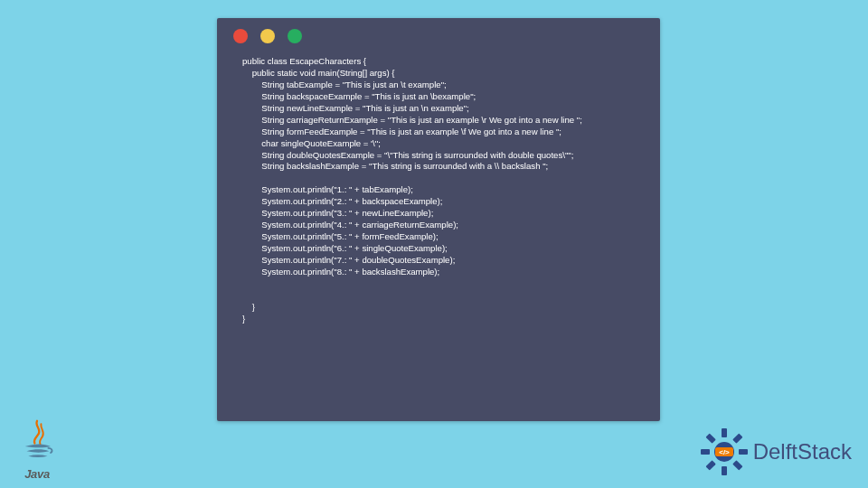 The width and height of the screenshot is (868, 488). Describe the element at coordinates (37, 474) in the screenshot. I see `java-text: Java` at that location.